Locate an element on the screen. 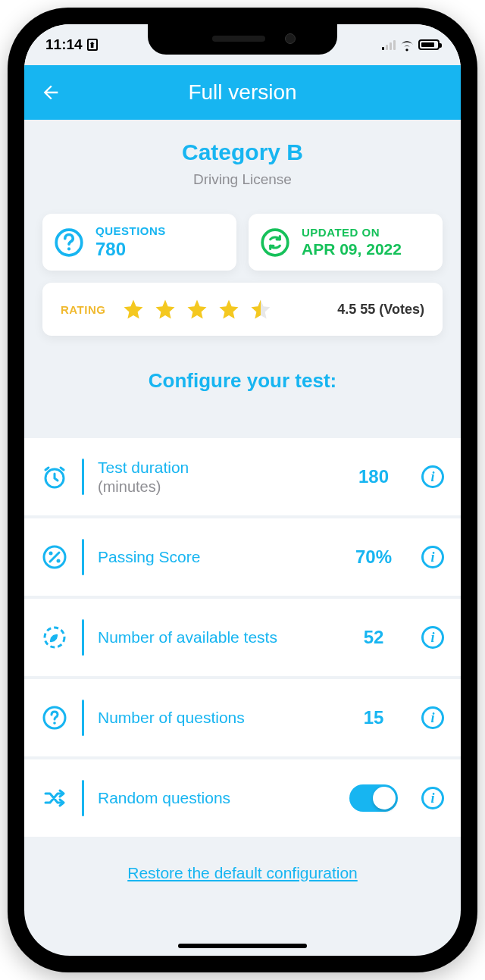 This screenshot has width=485, height=980. rating-card: RATING 4.5 55 (Votes) is located at coordinates (242, 309).